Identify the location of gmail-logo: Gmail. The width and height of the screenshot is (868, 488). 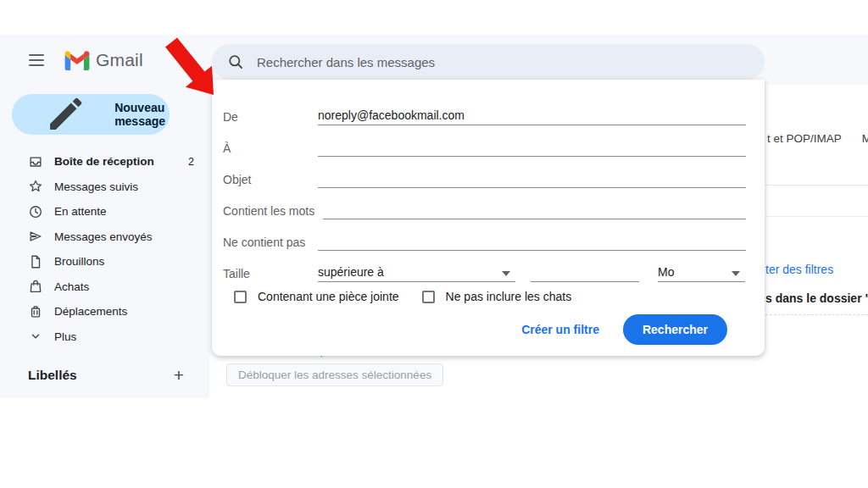
(103, 60).